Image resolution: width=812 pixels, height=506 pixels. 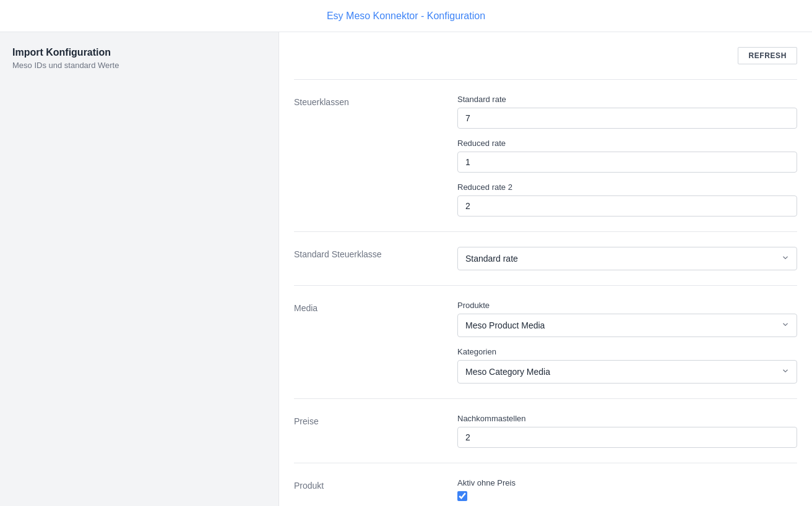 What do you see at coordinates (628, 259) in the screenshot?
I see `section-fields-standard-steuerklasse: Standard rate Reduced rate Reduced rate …` at bounding box center [628, 259].